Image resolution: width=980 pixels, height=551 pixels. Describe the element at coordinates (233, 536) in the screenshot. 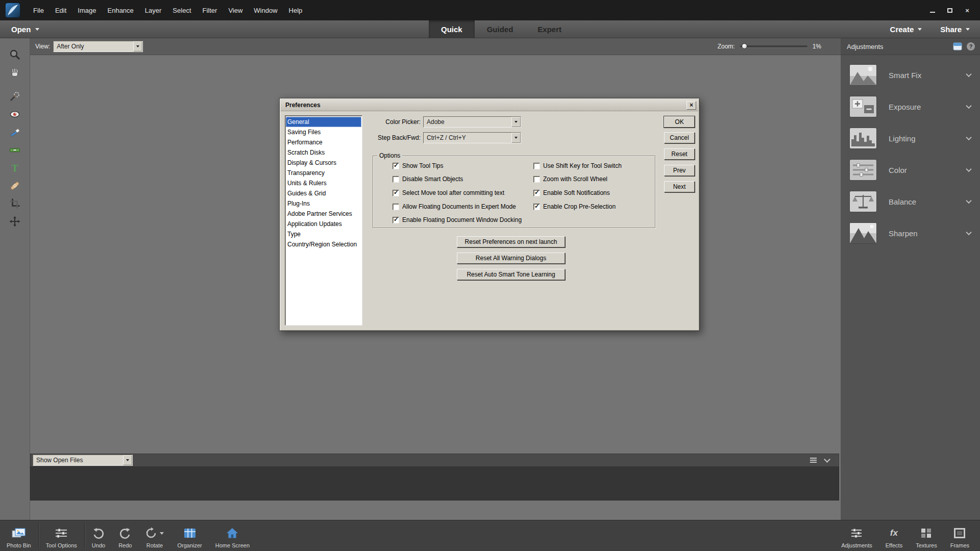

I see `home-screen-button: Home Screen` at that location.